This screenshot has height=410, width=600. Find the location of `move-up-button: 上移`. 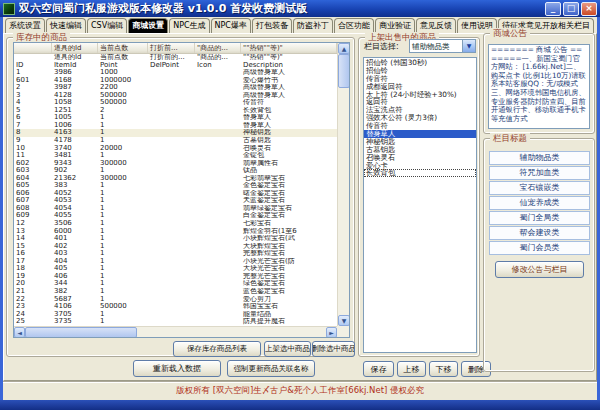

move-up-button: 上移 is located at coordinates (412, 369).